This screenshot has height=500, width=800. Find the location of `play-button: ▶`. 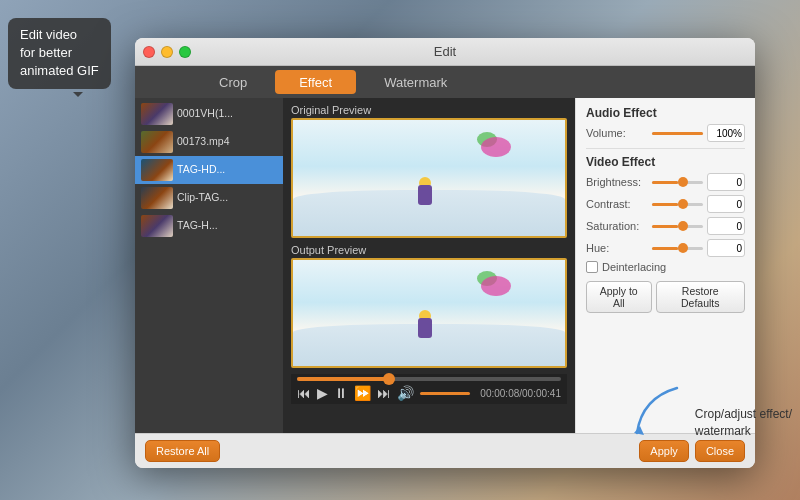

play-button: ▶ is located at coordinates (322, 393).